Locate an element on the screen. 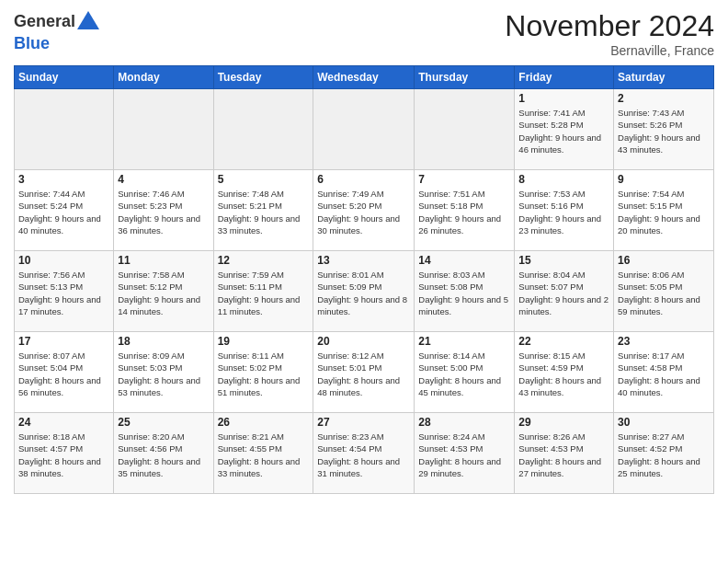 The image size is (728, 563). calendar-cell: 10Sunrise: 7:56 AM Sunset: 5:13 PM Dayli… is located at coordinates (64, 292).